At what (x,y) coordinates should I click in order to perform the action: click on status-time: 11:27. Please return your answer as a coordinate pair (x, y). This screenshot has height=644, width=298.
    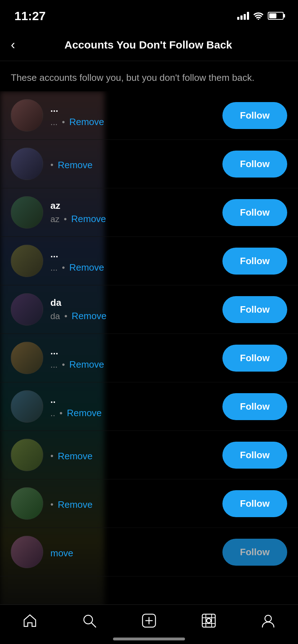
    Looking at the image, I should click on (30, 16).